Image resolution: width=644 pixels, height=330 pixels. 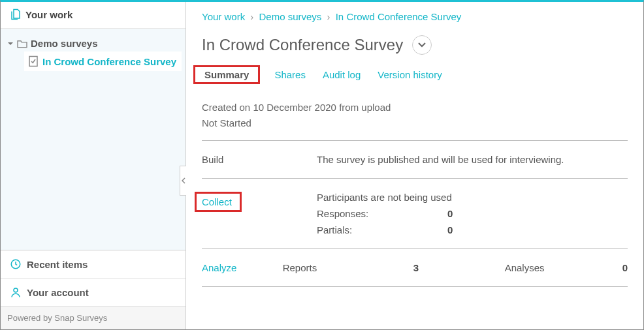 I want to click on breadcrumb-your-work: Your work, so click(x=223, y=17).